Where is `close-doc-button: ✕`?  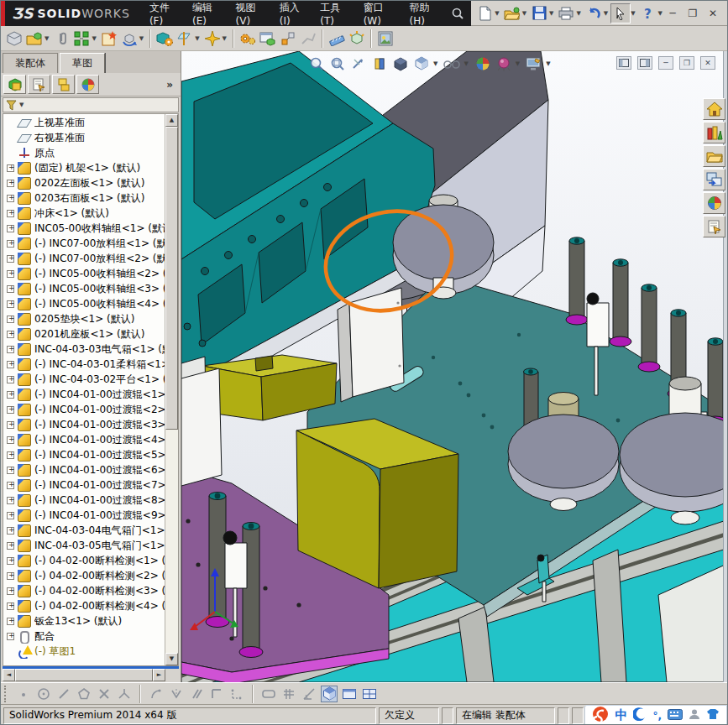
close-doc-button: ✕ is located at coordinates (708, 63).